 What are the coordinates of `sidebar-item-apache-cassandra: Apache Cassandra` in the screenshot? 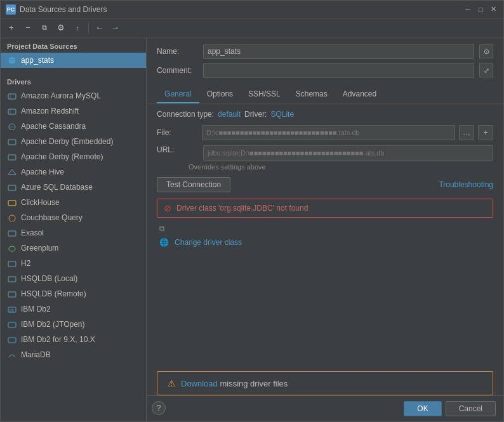 It's located at (74, 126).